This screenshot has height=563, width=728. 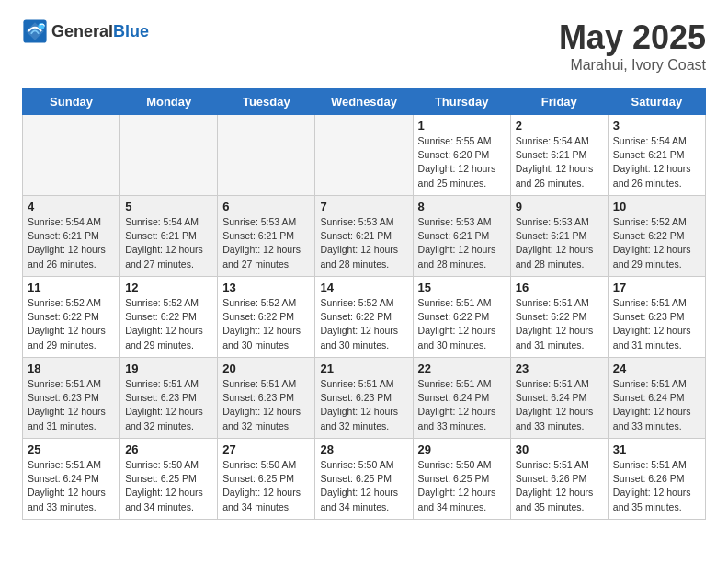 I want to click on day-number: 6, so click(x=267, y=206).